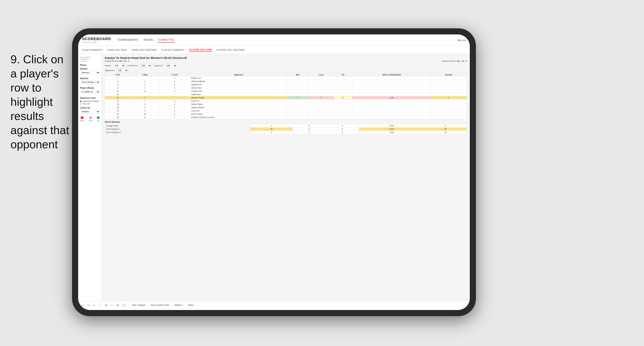  What do you see at coordinates (321, 75) in the screenshot?
I see `col-loss: Loss` at bounding box center [321, 75].